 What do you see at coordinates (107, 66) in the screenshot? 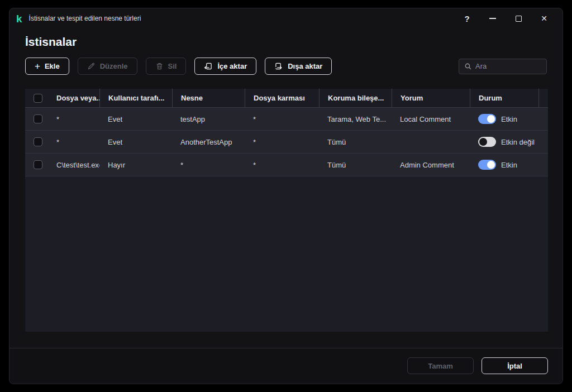
I see `edit-button: Düzenle` at bounding box center [107, 66].